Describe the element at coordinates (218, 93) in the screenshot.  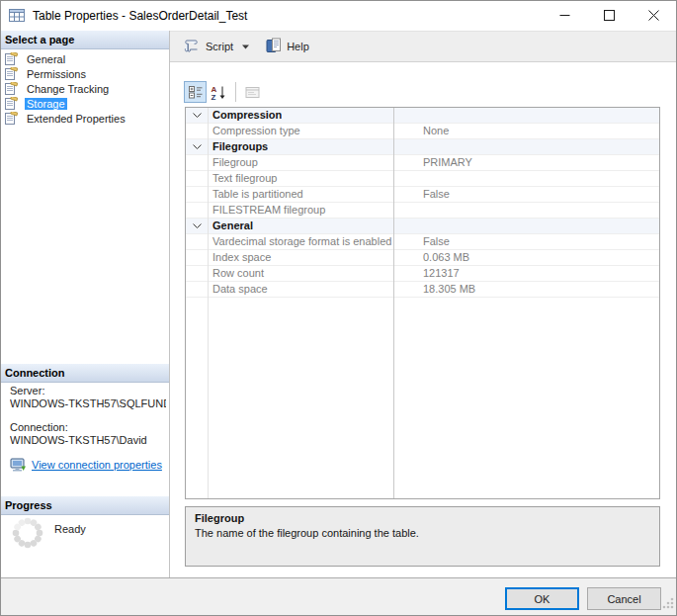
I see `alphabetical-sort-icon: A Z` at that location.